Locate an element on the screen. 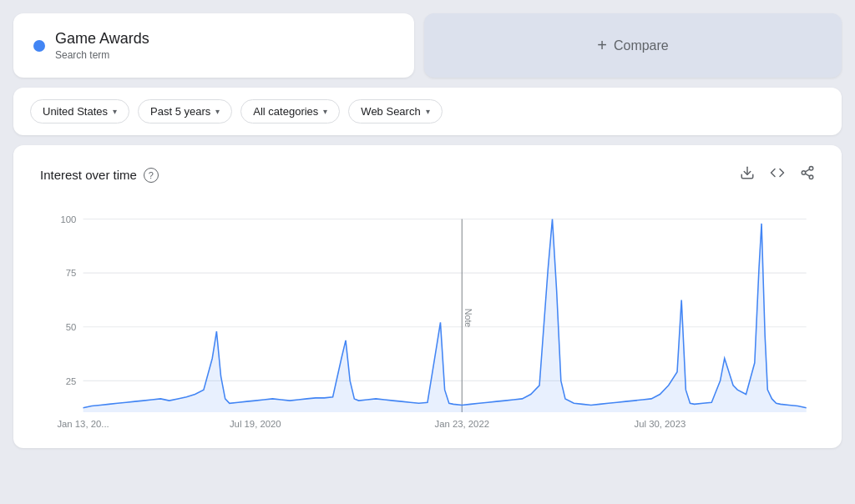  compare-card: + Compare is located at coordinates (633, 45).